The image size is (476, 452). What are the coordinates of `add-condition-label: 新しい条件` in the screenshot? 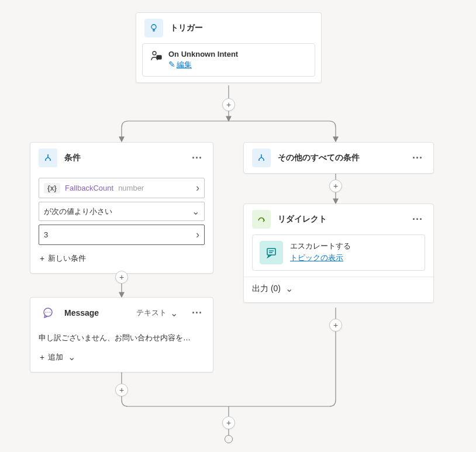 It's located at (67, 258).